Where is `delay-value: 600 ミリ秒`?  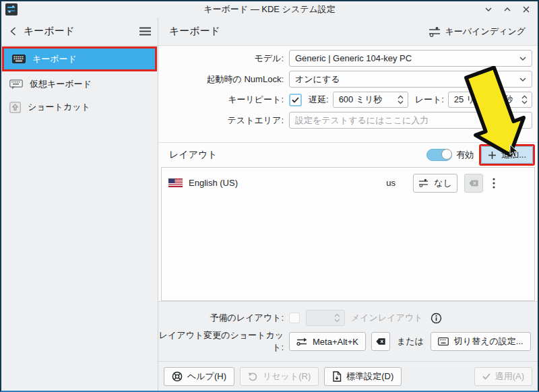
delay-value: 600 ミリ秒 is located at coordinates (367, 100).